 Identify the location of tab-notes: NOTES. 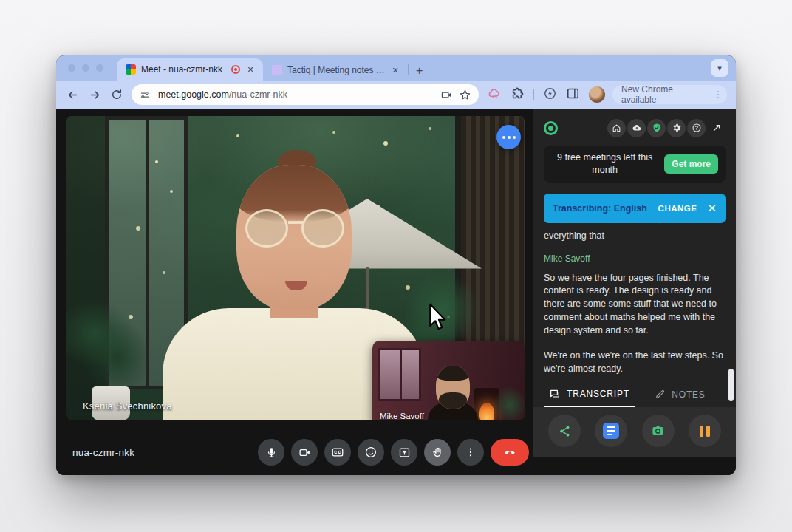
(680, 395).